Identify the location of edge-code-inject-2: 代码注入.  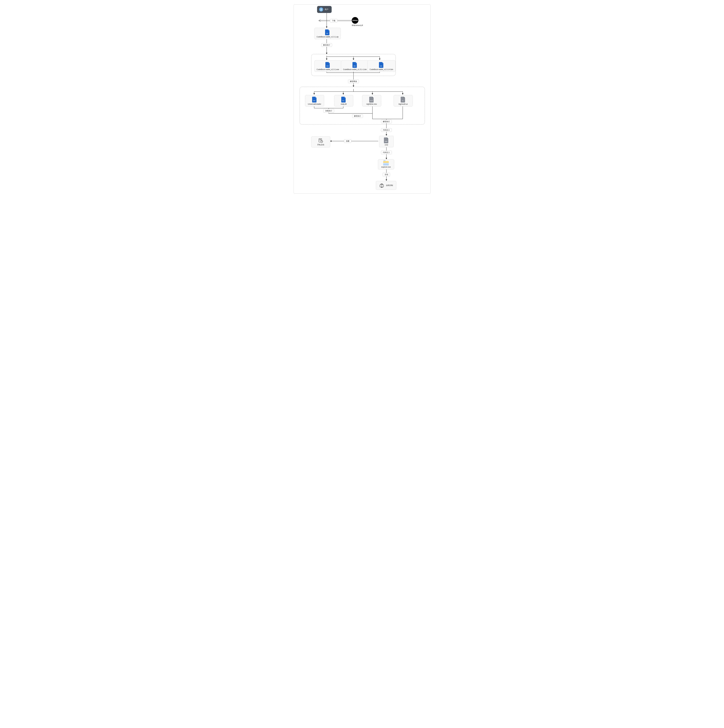
(387, 153).